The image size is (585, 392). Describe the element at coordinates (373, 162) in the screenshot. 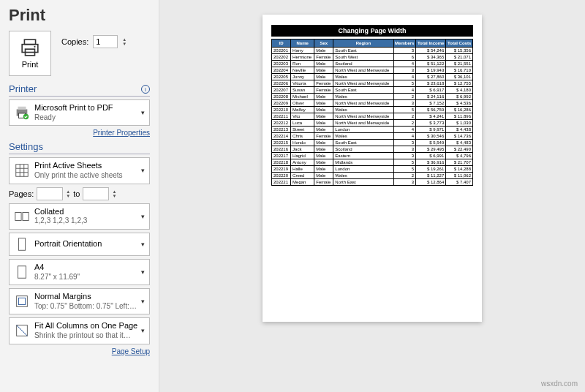

I see `table-row: 202218AntonyMaleMidlands5$ 36,916$ 21,70…` at that location.